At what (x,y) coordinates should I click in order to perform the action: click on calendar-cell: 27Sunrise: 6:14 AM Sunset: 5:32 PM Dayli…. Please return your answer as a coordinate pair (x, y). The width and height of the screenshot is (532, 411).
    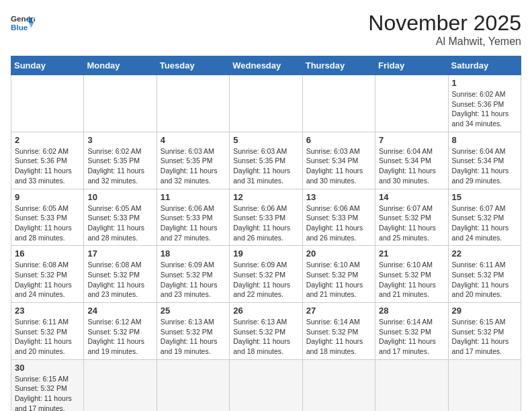
    Looking at the image, I should click on (339, 332).